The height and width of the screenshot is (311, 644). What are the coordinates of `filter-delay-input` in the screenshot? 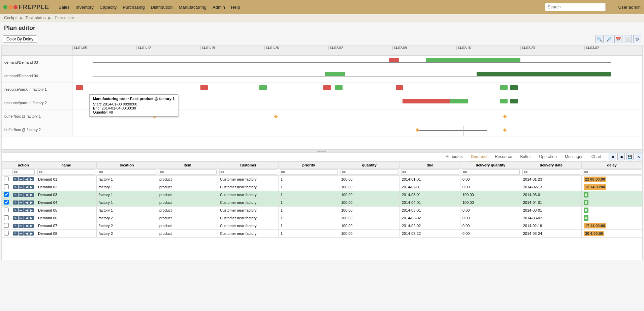 It's located at (612, 172).